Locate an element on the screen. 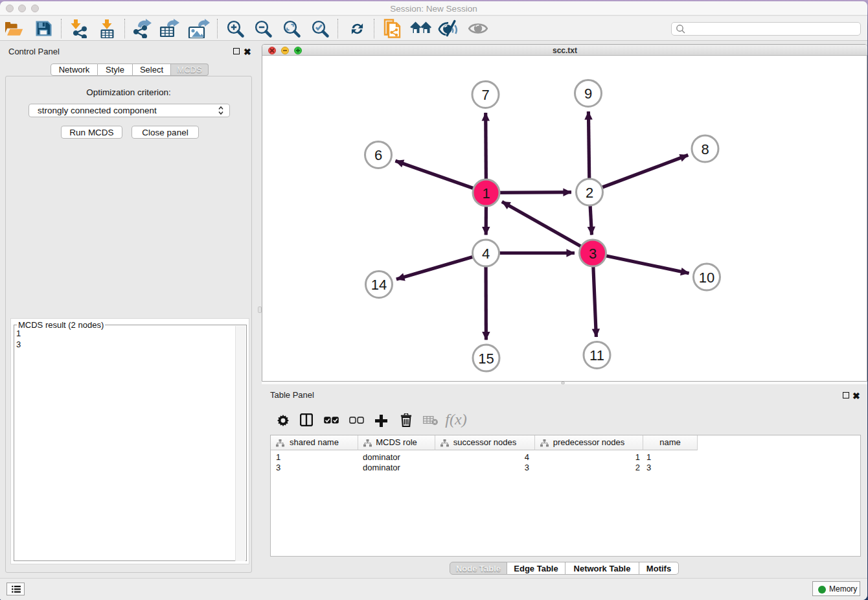 The image size is (868, 600). svg-text: 8 is located at coordinates (705, 149).